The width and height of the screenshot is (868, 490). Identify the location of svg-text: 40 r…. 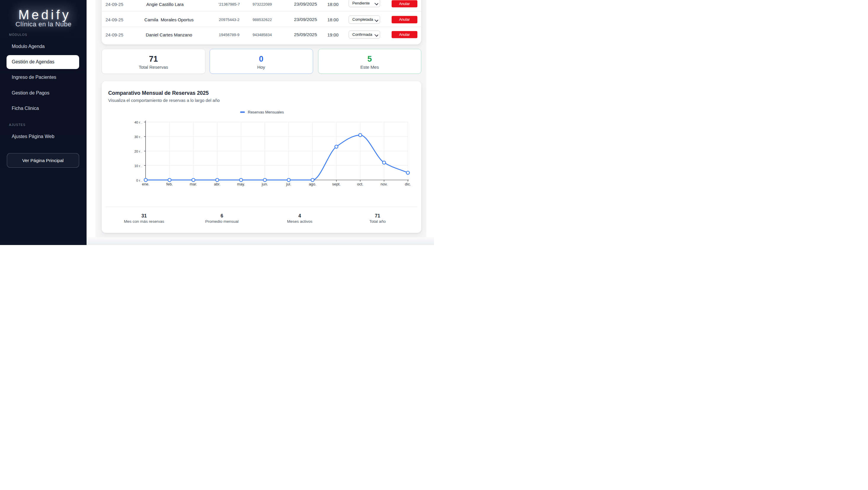
(138, 123).